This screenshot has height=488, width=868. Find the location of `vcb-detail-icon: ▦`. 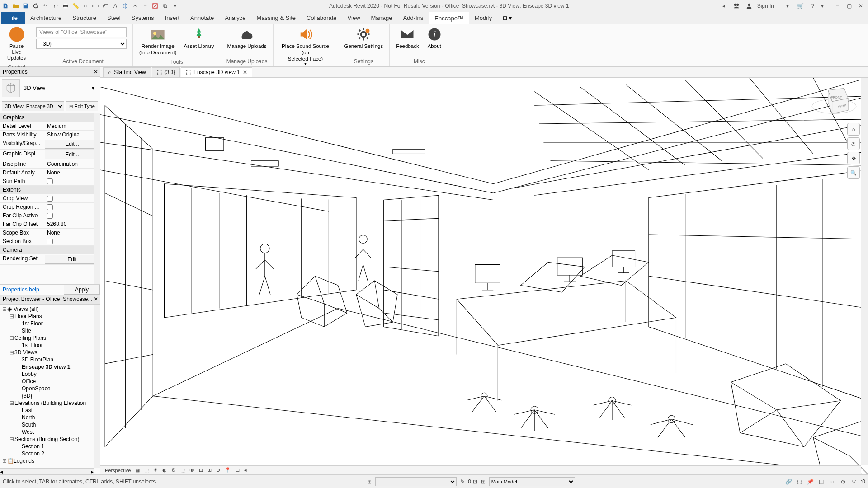

vcb-detail-icon: ▦ is located at coordinates (137, 470).